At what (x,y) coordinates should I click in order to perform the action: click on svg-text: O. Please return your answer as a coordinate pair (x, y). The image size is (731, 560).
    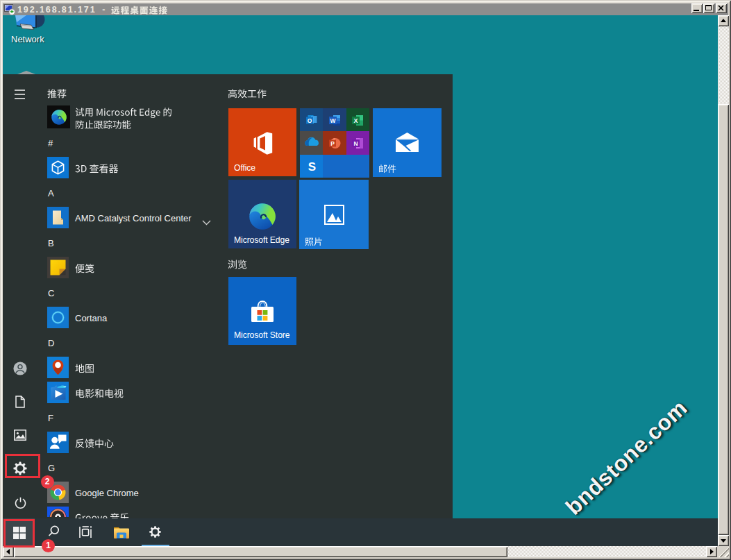
    Looking at the image, I should click on (310, 120).